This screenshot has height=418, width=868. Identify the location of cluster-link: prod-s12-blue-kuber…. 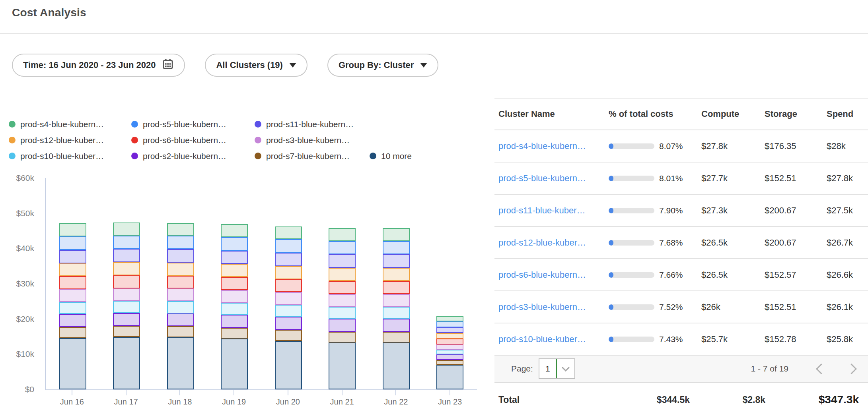
(542, 242).